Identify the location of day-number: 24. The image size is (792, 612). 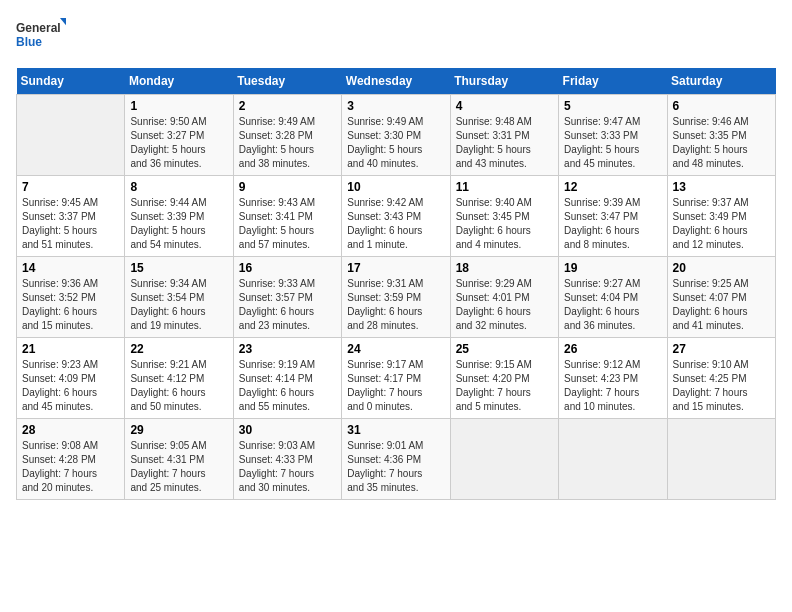
(396, 349).